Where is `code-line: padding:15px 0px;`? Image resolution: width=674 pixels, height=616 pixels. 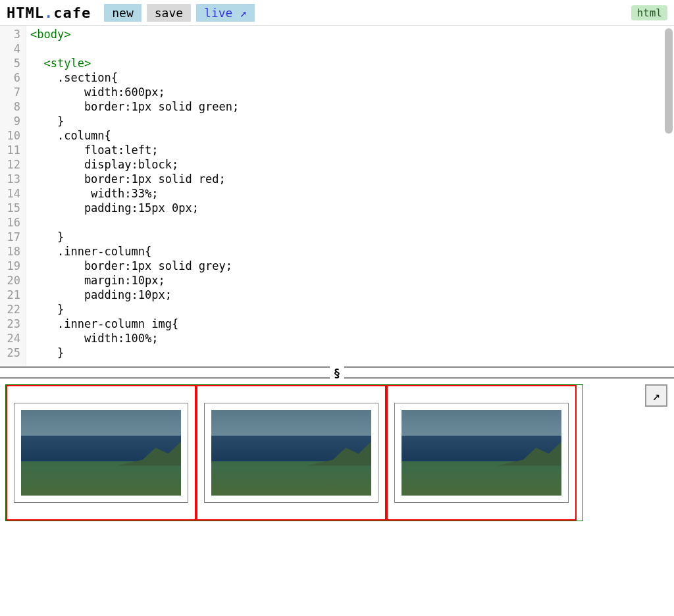
code-line: padding:15px 0px; is located at coordinates (352, 208).